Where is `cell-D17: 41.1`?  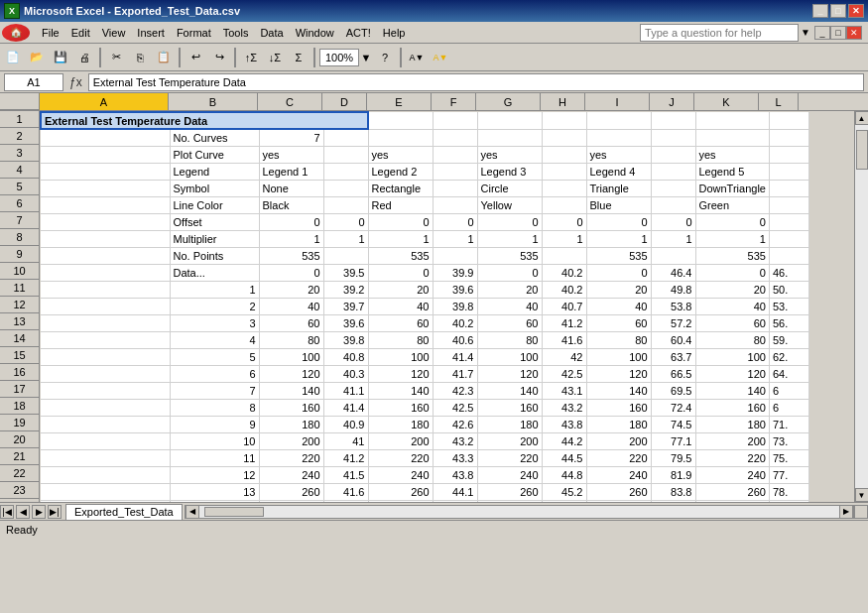 cell-D17: 41.1 is located at coordinates (345, 391).